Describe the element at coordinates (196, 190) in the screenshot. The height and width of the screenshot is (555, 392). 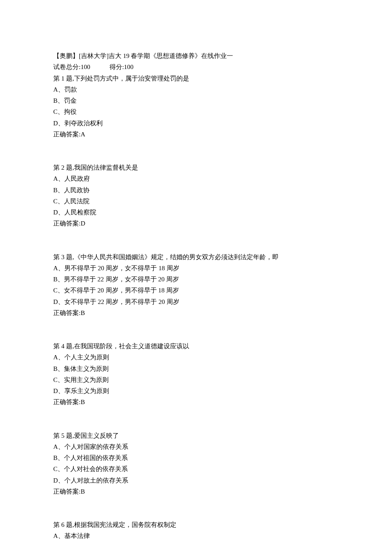
I see `question-option: B、人民政协` at that location.